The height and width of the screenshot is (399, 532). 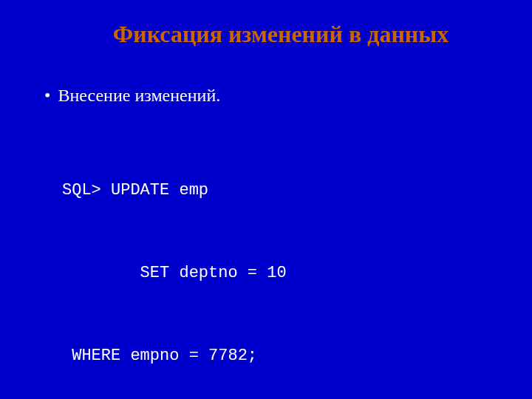 I want to click on code-line: WHERE empno = 7782;, so click(x=282, y=356).